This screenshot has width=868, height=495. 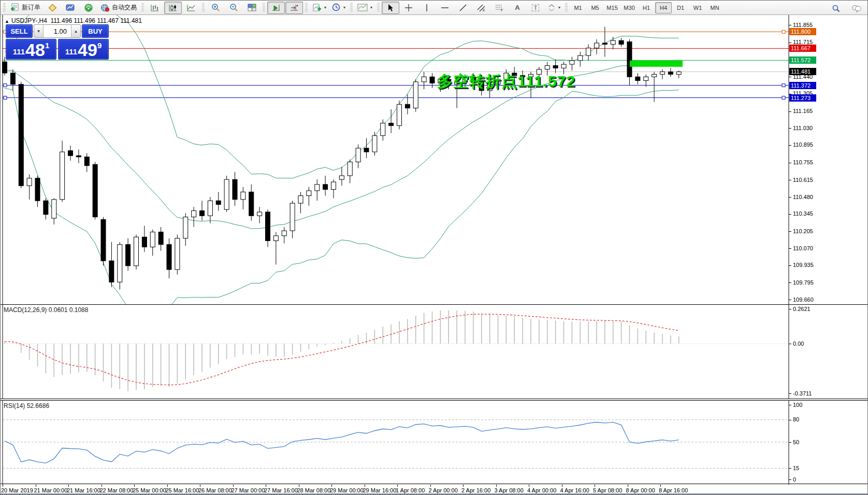 What do you see at coordinates (52, 8) in the screenshot?
I see `metaeditor-button` at bounding box center [52, 8].